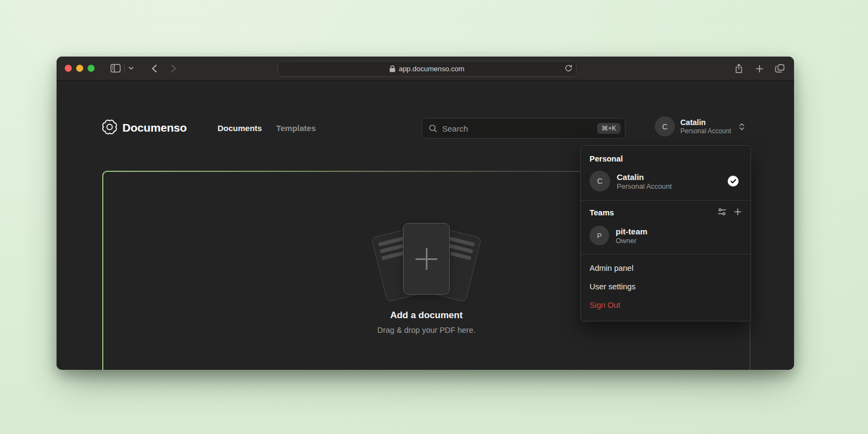  What do you see at coordinates (426, 330) in the screenshot?
I see `empty-state-subtitle: Drag & drop your PDF here.` at bounding box center [426, 330].